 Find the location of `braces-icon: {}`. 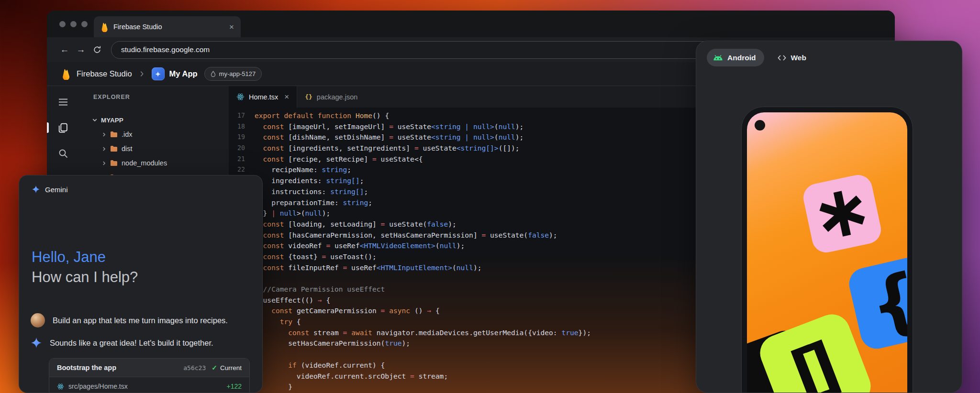

braces-icon: {} is located at coordinates (309, 97).